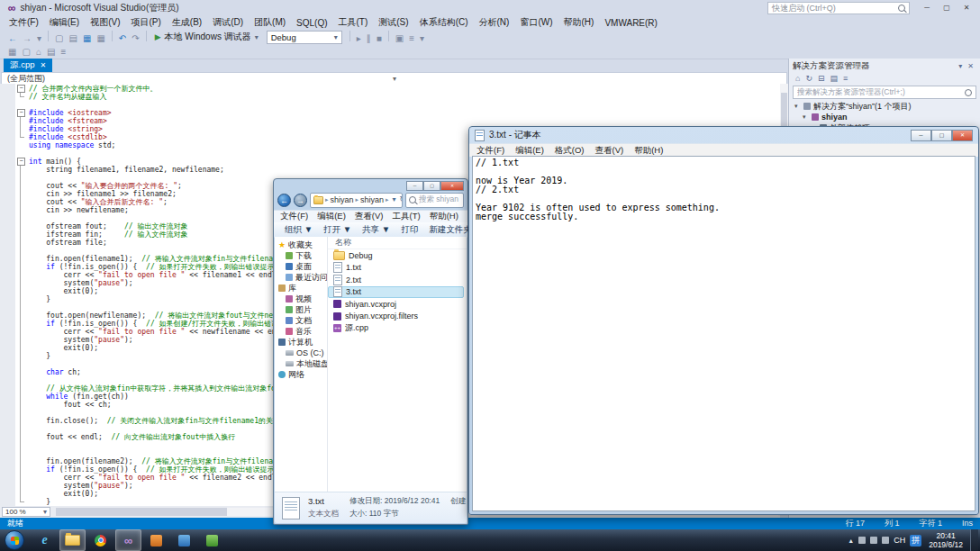 Image resolution: width=980 pixels, height=551 pixels. What do you see at coordinates (839, 8) in the screenshot?
I see `quick-launch-box: 快速启动 (Ctrl+Q)` at bounding box center [839, 8].